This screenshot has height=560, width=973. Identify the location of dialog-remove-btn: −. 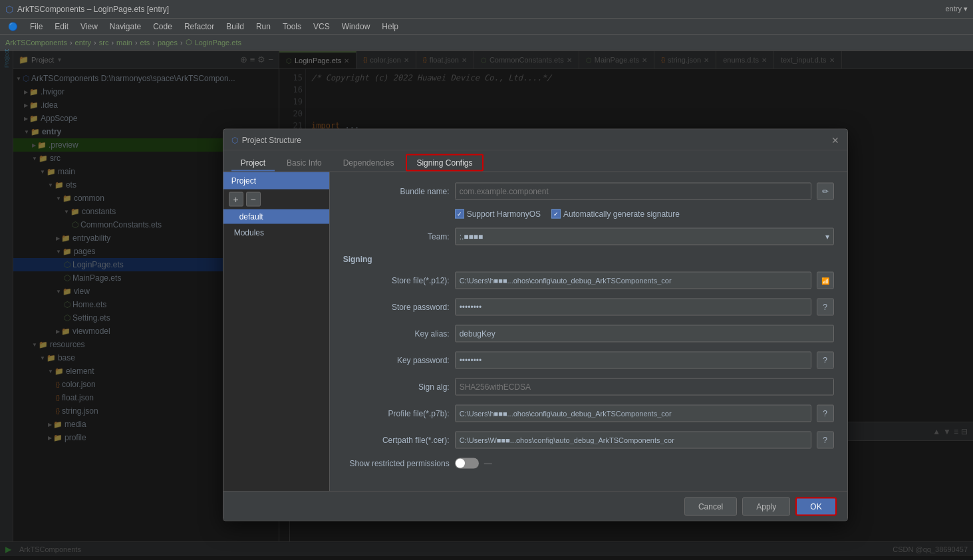
(253, 200).